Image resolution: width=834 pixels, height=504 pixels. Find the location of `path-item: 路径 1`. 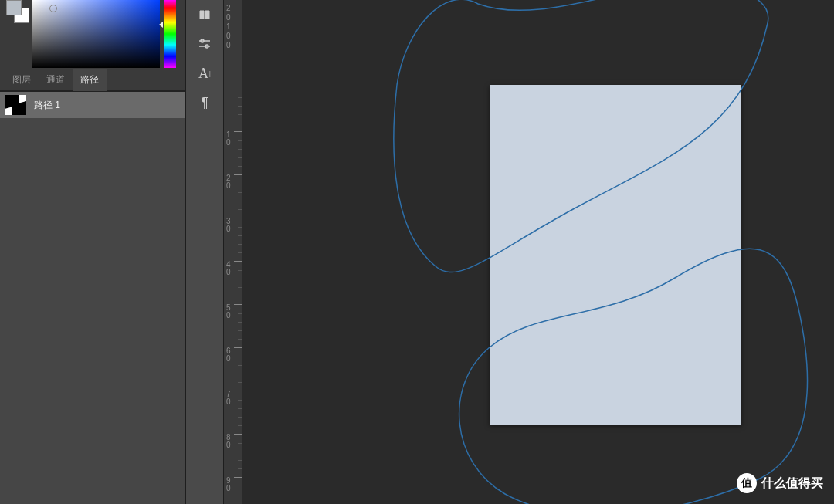

path-item: 路径 1 is located at coordinates (93, 105).